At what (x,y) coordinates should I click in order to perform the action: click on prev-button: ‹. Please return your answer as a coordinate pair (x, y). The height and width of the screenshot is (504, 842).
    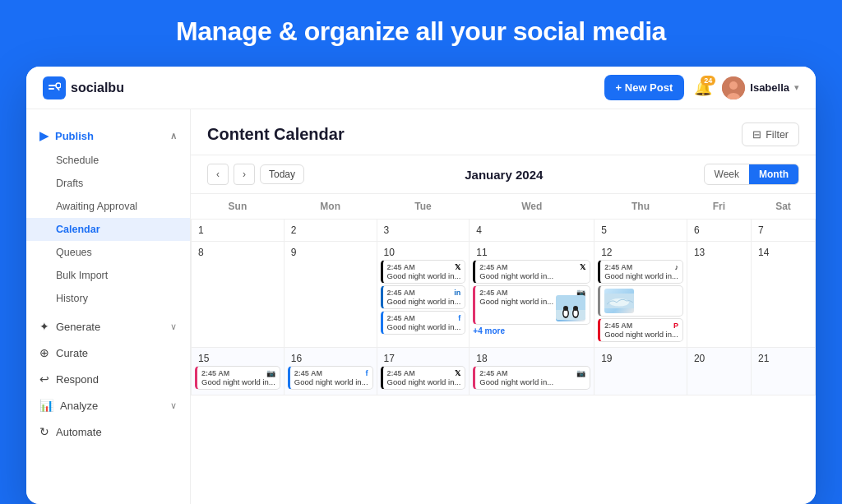
    Looking at the image, I should click on (218, 174).